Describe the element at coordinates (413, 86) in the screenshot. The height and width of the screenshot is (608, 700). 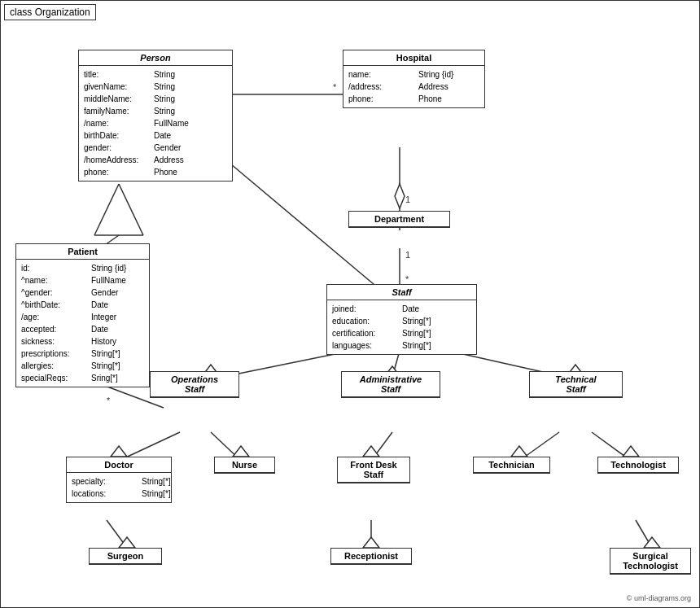
I see `hospital-body: name:String {id} /address:Address phone:…` at that location.